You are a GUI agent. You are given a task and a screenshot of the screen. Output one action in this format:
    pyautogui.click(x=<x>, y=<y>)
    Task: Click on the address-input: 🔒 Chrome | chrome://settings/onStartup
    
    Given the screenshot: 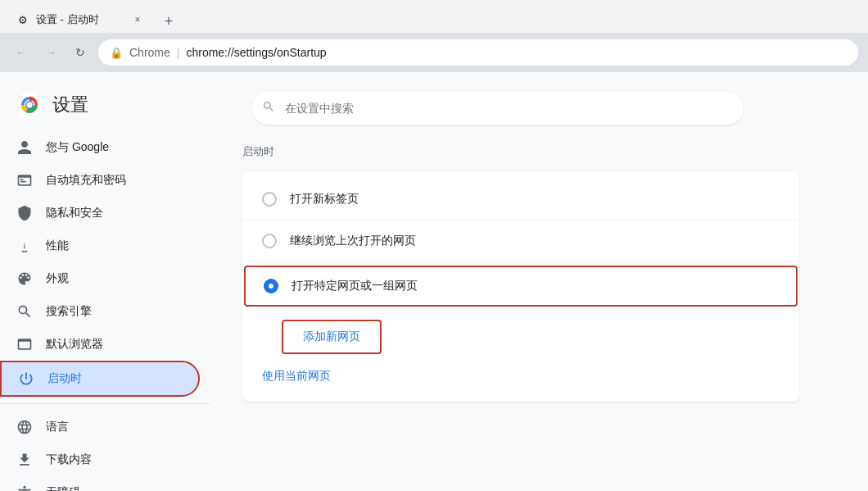 What is the action you would take?
    pyautogui.click(x=478, y=52)
    